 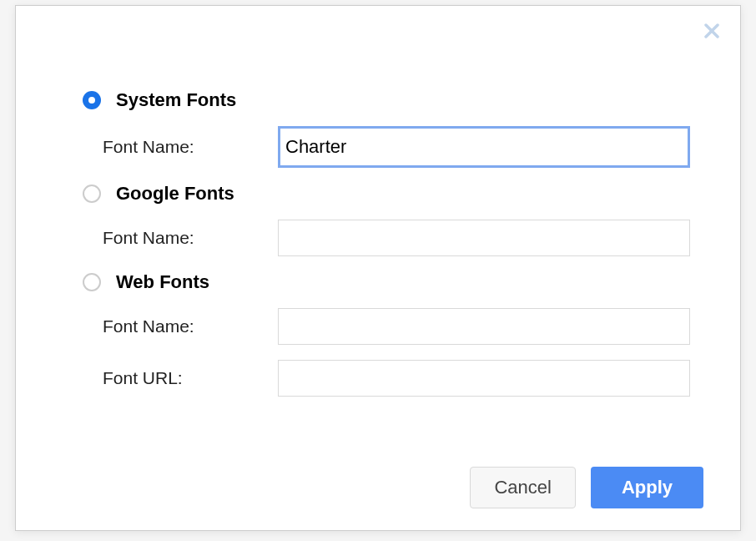 I want to click on close-icon, so click(x=712, y=31).